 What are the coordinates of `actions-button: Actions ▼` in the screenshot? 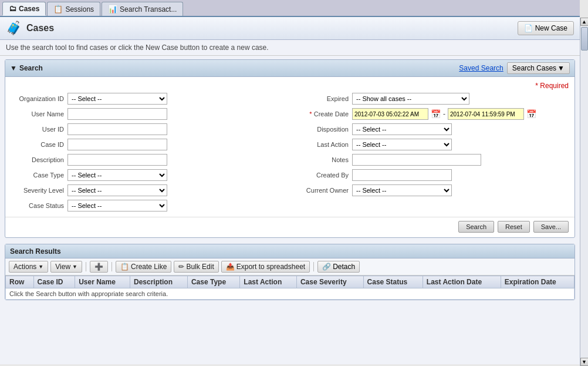 It's located at (28, 267).